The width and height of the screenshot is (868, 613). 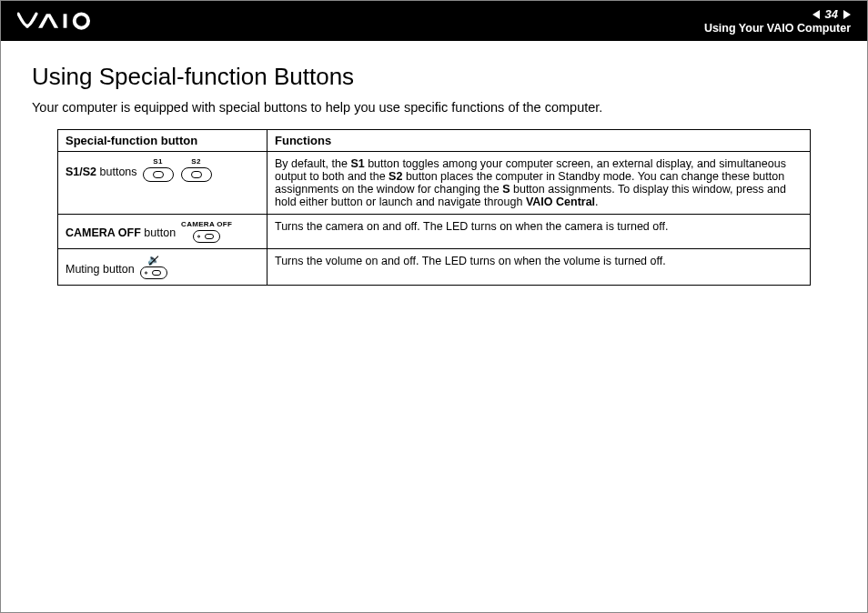 I want to click on muting-function: Turns the volume on and off. The LED tur…, so click(x=539, y=267).